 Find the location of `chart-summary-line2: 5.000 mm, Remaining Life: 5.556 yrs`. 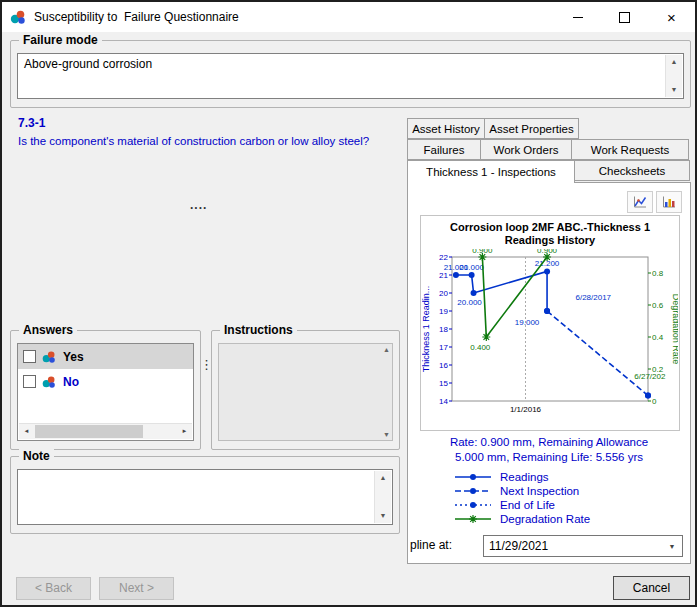

chart-summary-line2: 5.000 mm, Remaining Life: 5.556 yrs is located at coordinates (549, 458).